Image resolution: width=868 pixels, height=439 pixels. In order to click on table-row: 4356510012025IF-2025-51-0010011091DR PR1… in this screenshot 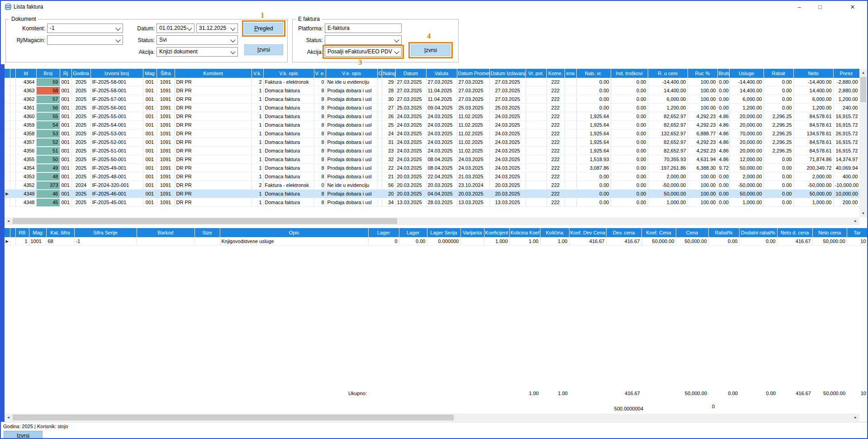, I will do `click(432, 151)`.